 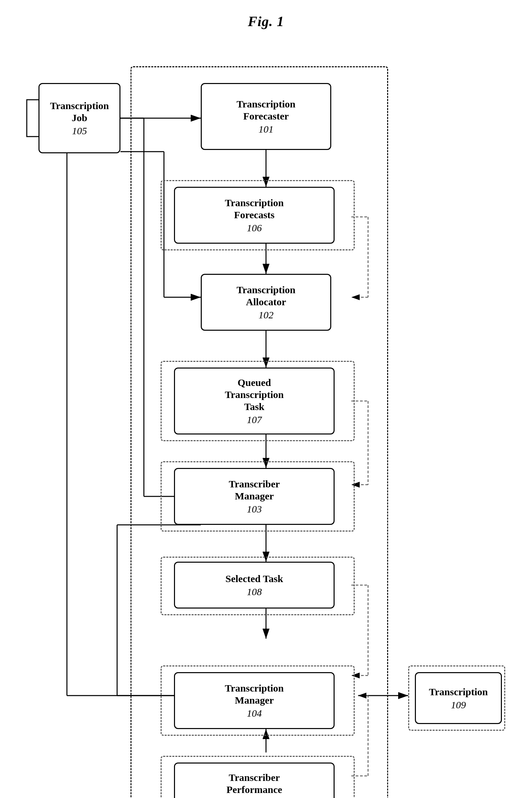 What do you see at coordinates (266, 110) in the screenshot?
I see `transcription-forecaster-label: TranscriptionForecaster` at bounding box center [266, 110].